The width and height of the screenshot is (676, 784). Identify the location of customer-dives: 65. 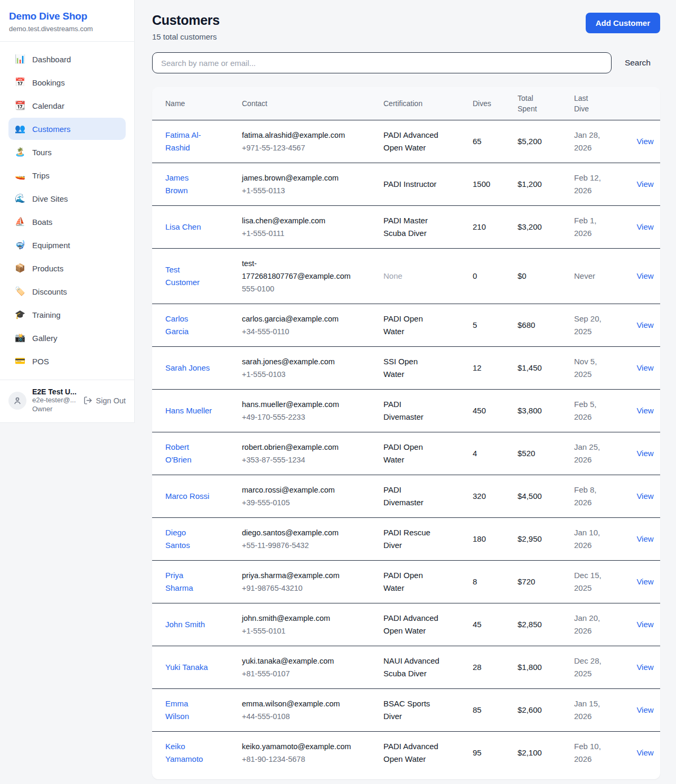
(495, 141).